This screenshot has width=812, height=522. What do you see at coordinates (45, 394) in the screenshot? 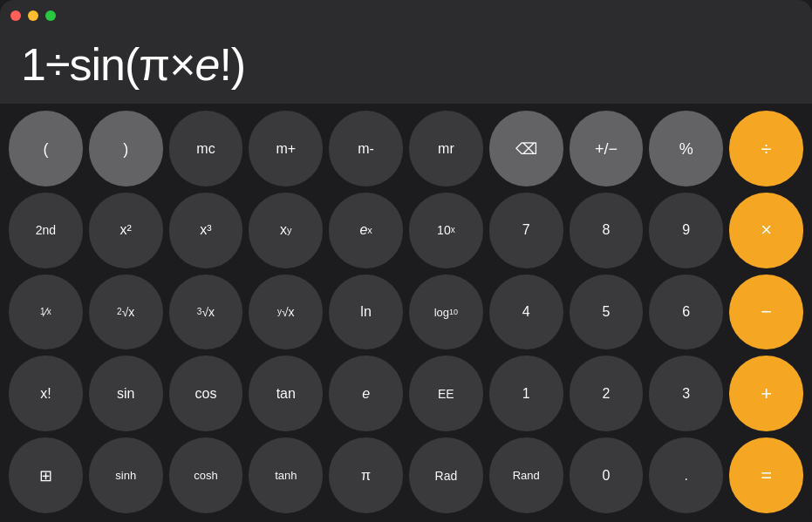
I see `factorial-button: x!` at bounding box center [45, 394].